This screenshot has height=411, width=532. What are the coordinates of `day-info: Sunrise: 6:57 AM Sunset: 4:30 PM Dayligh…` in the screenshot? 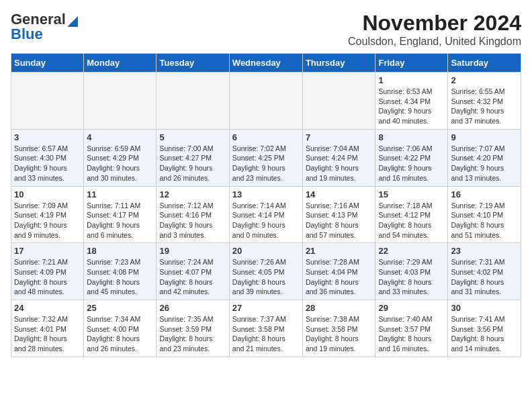 It's located at (47, 164).